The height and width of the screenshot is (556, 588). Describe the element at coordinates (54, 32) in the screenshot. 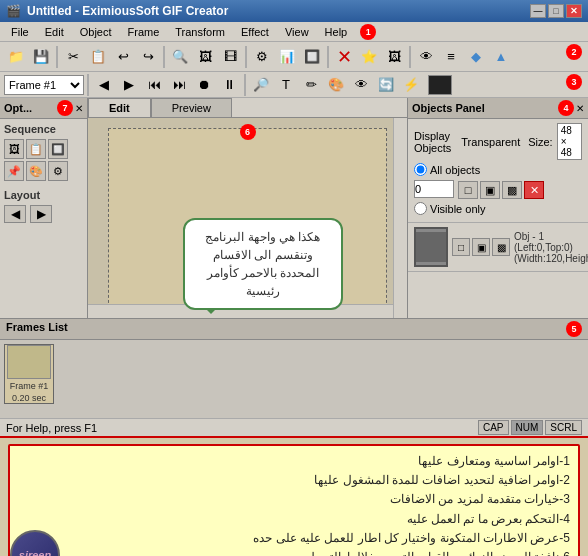

I see `menu-edit: Edit` at that location.